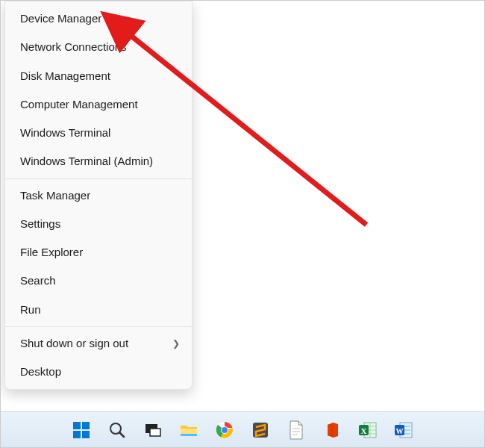 This screenshot has height=448, width=485. I want to click on taskbar-sublime-text, so click(260, 430).